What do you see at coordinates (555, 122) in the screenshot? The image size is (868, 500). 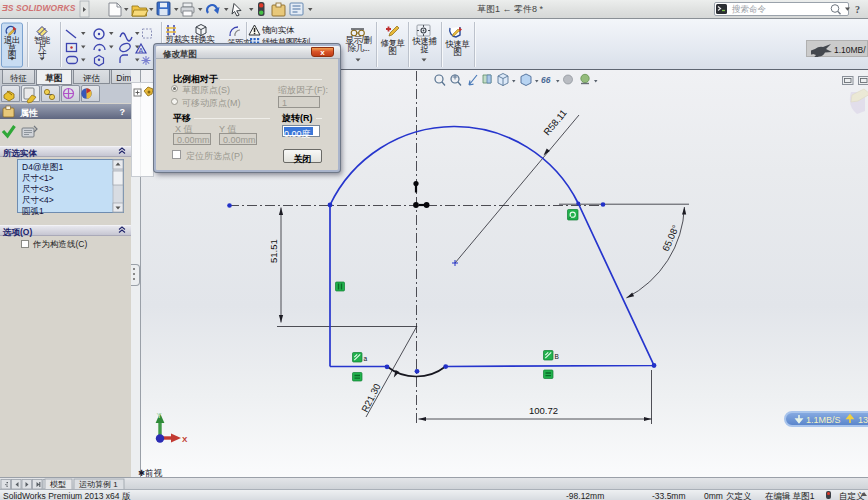 I see `svg-text: R58.11` at bounding box center [555, 122].